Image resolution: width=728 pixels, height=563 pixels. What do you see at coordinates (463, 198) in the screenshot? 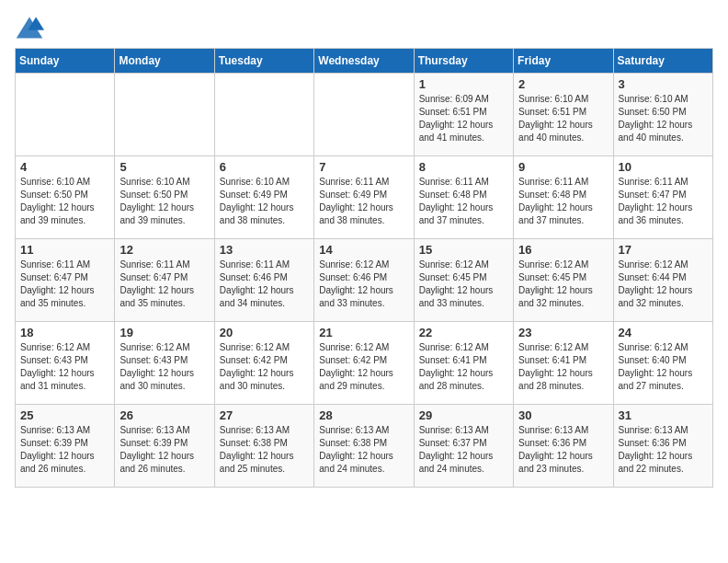
I see `calendar-cell: 8Sunrise: 6:11 AM Sunset: 6:48 PM Daylig…` at bounding box center [463, 198].